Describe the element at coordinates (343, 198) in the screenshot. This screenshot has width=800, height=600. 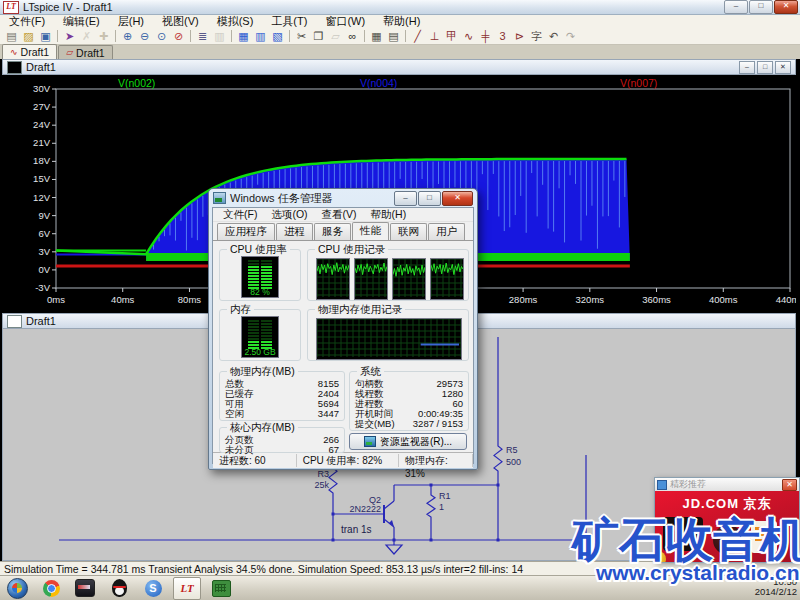
I see `task-manager-title-bar: Windows 任务管理器 – □ ✕` at that location.